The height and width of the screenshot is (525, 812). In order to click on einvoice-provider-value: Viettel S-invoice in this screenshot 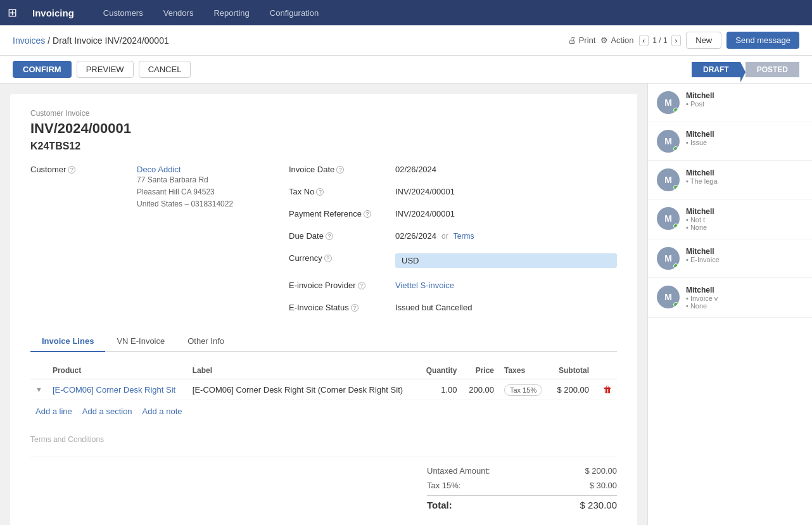, I will do `click(424, 285)`.